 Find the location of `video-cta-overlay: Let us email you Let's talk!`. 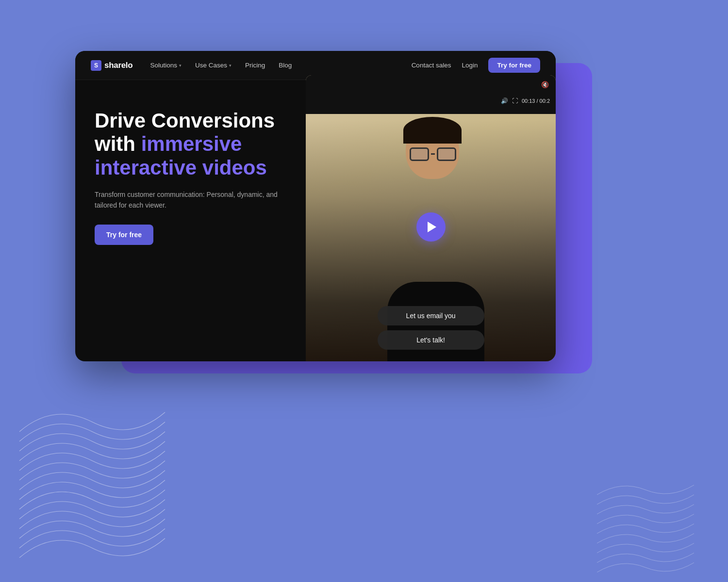

video-cta-overlay: Let us email you Let's talk! is located at coordinates (431, 328).